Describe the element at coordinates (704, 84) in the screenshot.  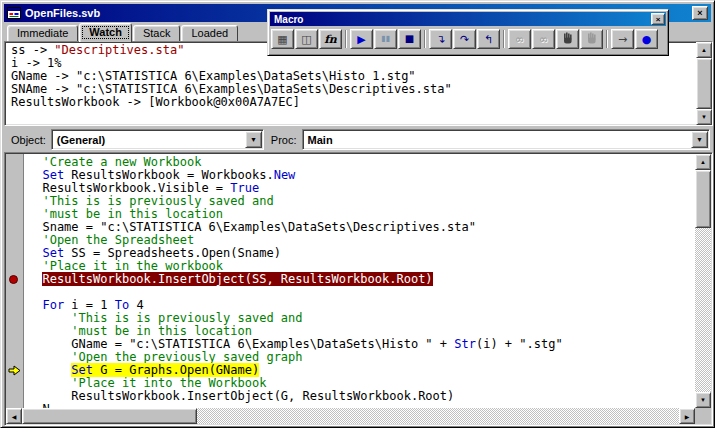
I see `watch-vertical-scrollbar: ▲ ▼` at that location.